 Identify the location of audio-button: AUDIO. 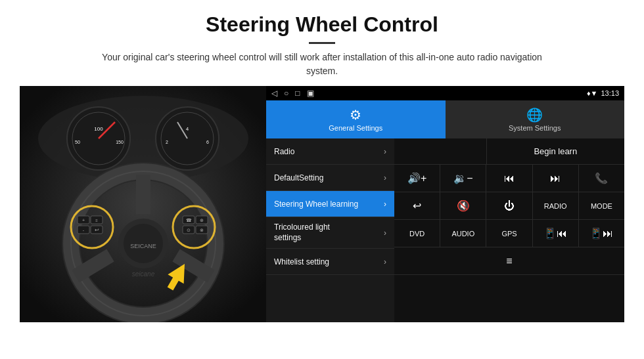
(463, 234).